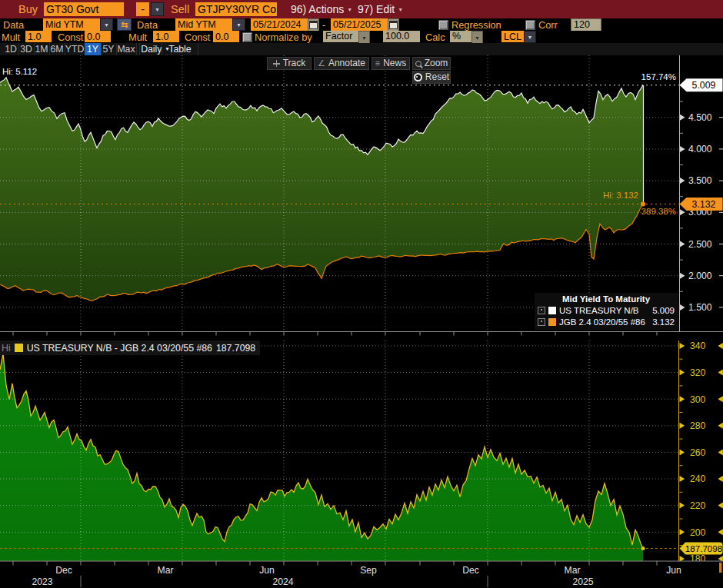 The image size is (723, 588). I want to click on tab-1y: 1Y, so click(93, 49).